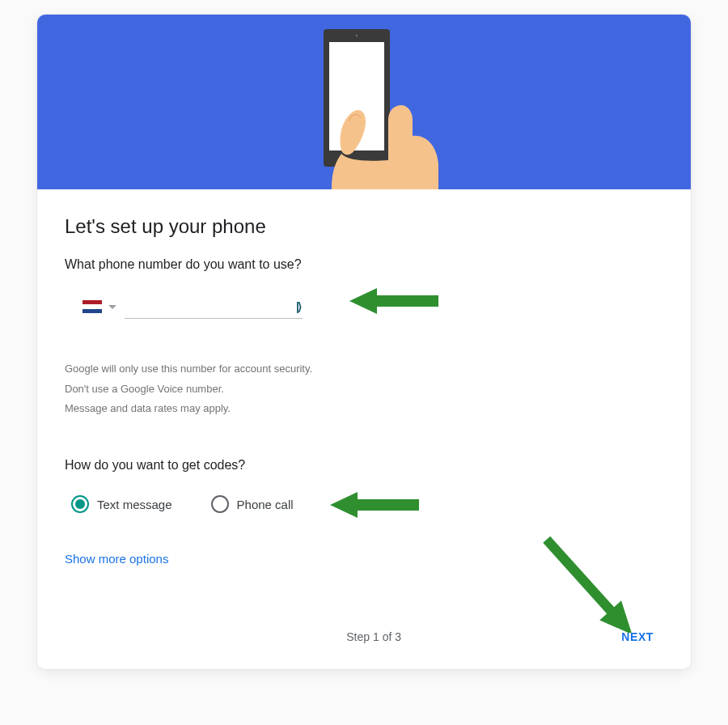  Describe the element at coordinates (375, 505) in the screenshot. I see `annotation-arrow-radio` at that location.